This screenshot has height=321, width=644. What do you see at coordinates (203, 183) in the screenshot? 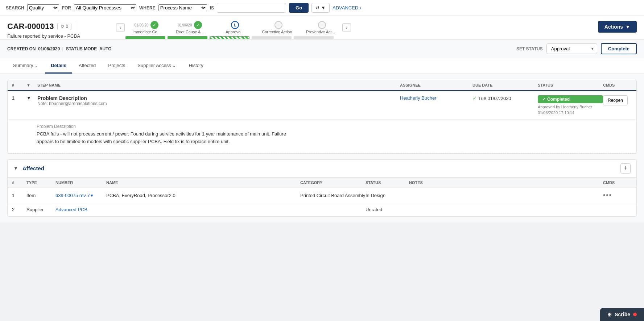
I see `aff-col-name: NAME` at bounding box center [203, 183].